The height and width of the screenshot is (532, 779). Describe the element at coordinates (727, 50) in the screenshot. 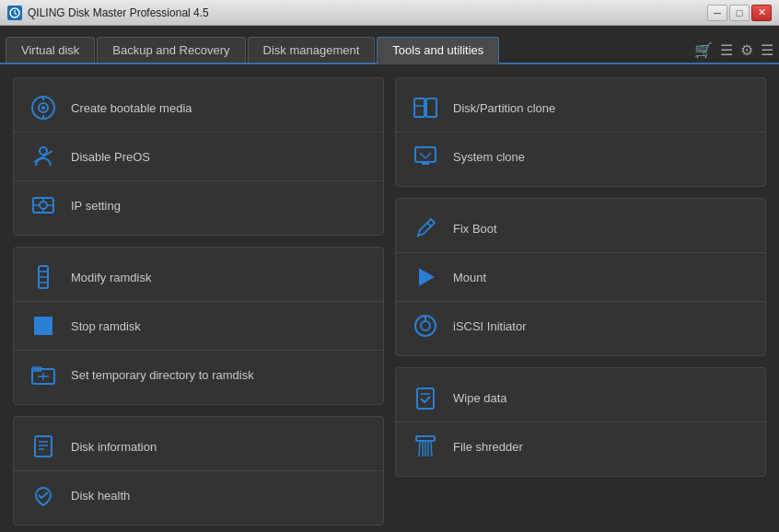

I see `list-icon: ☰` at that location.